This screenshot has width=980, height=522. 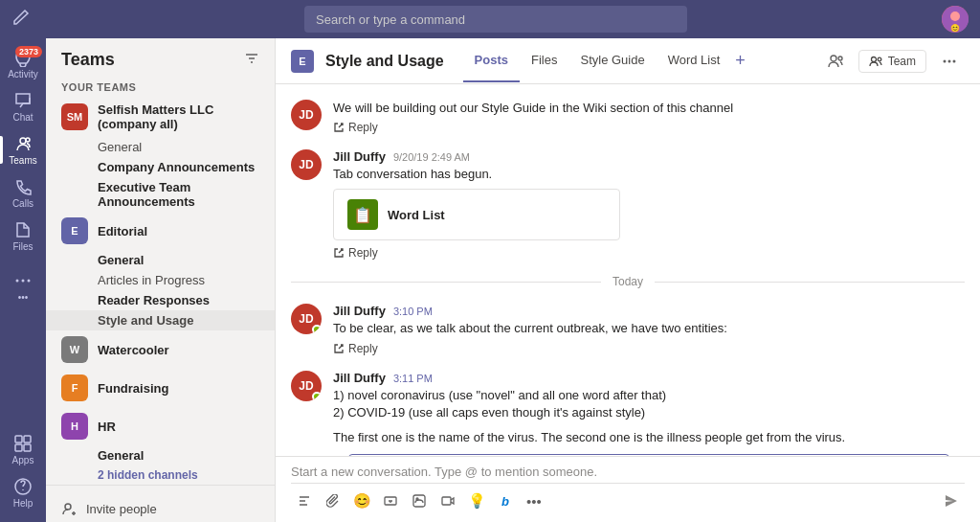 I want to click on lightbulb-btn-new: 💡, so click(x=477, y=501).